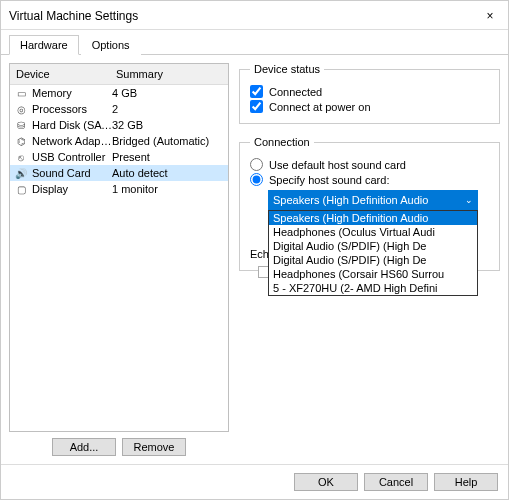  Describe the element at coordinates (350, 200) in the screenshot. I see `select-value: Speakers (High Definition Audio` at that location.